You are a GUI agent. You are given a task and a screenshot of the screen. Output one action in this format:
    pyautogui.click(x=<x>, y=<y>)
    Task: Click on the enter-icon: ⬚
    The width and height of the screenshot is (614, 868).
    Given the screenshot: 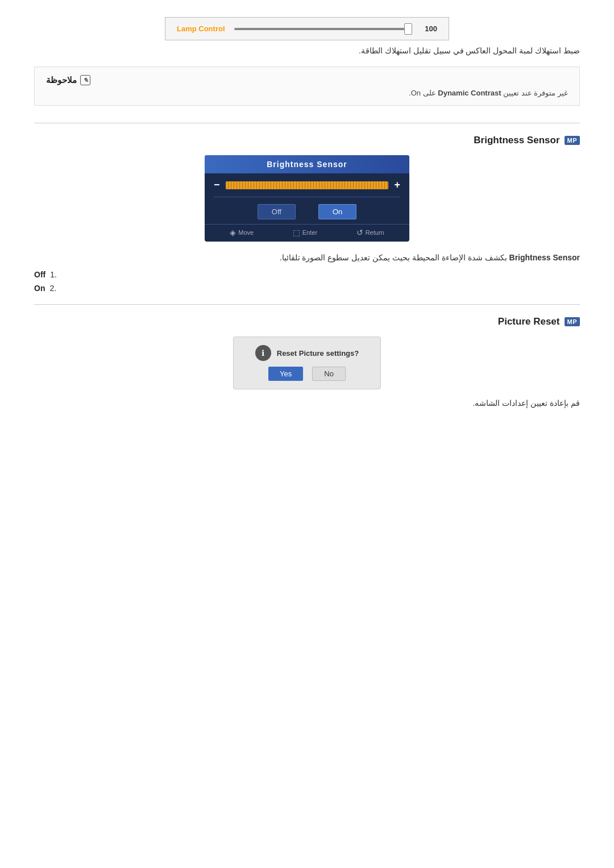 What is the action you would take?
    pyautogui.click(x=297, y=232)
    